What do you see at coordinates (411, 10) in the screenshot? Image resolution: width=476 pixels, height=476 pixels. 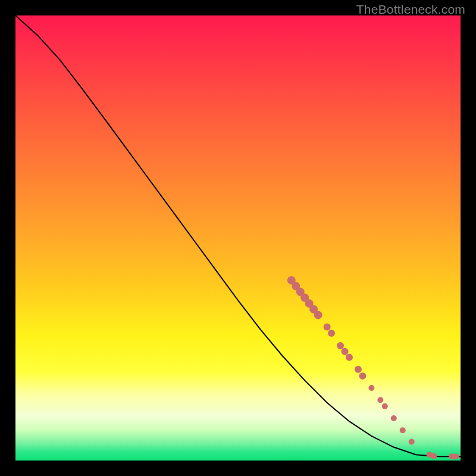 I see `attribution-label: TheBottleneck.com` at bounding box center [411, 10].